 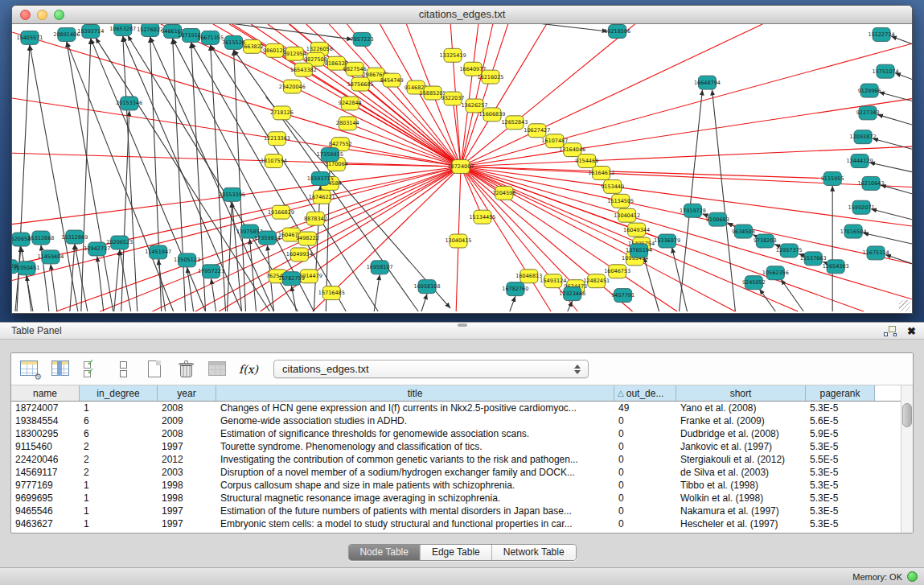 I want to click on graph-node: 9457791, so click(x=622, y=296).